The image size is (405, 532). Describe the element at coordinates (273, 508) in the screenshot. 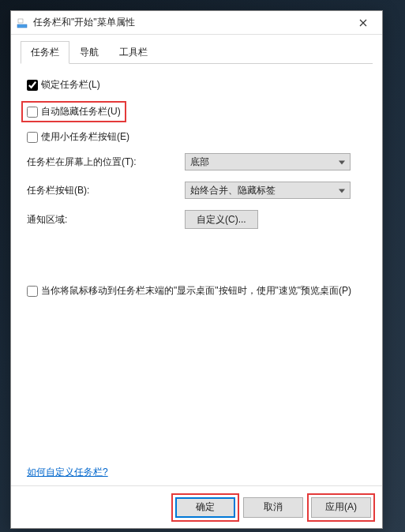

I see `cancel-button-wrap: 取消` at that location.